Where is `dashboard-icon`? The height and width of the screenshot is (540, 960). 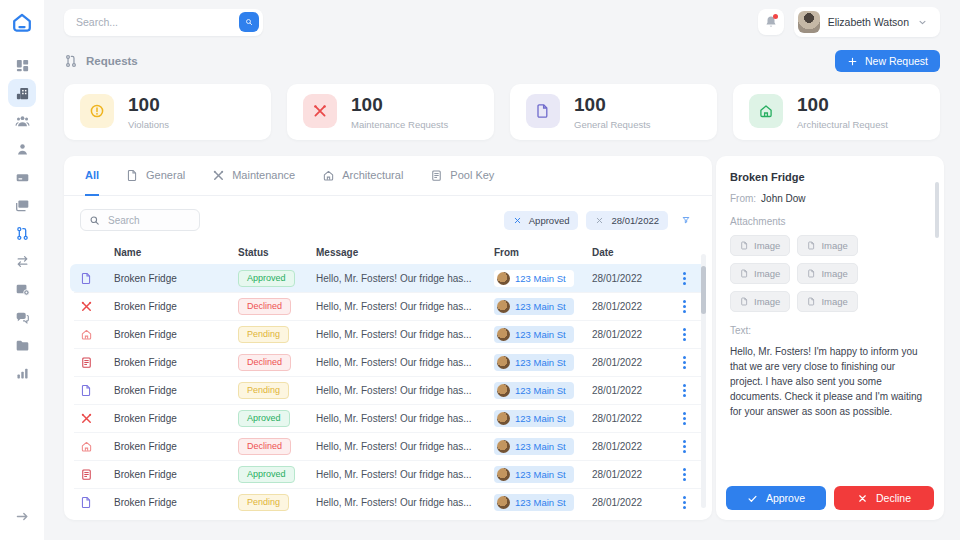 dashboard-icon is located at coordinates (22, 66).